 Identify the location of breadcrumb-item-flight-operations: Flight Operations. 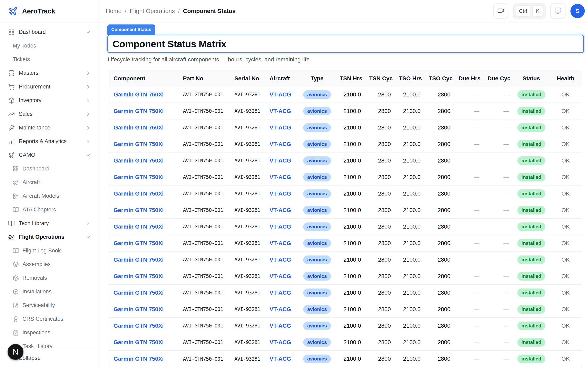
(152, 11).